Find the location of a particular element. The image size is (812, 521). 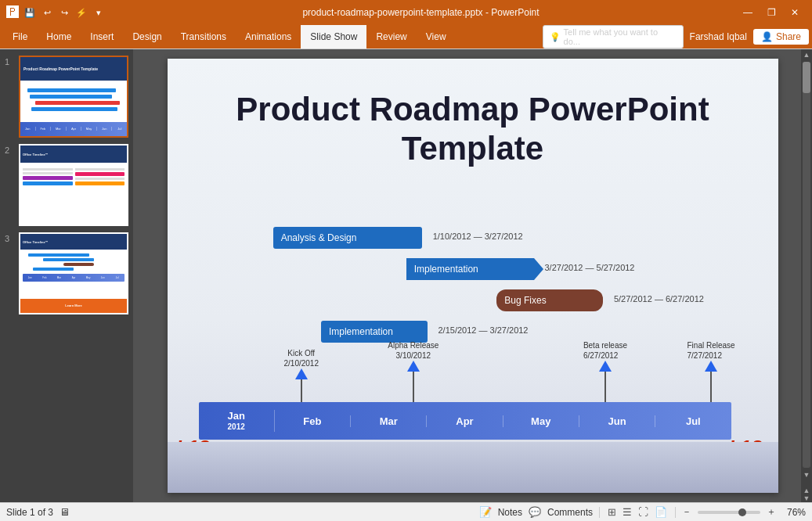

search-box: 💡 Tell me what you want to do... is located at coordinates (613, 37).